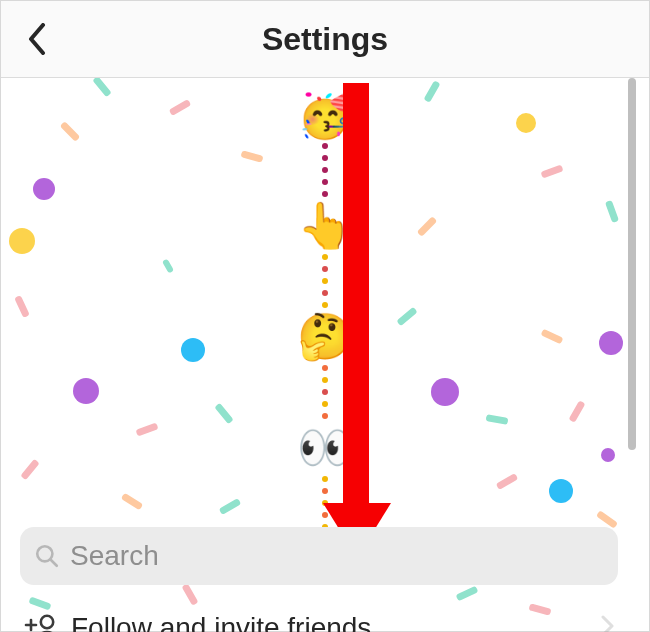 The height and width of the screenshot is (632, 650). I want to click on follow-invite-label: Follow and invite friends, so click(331, 622).